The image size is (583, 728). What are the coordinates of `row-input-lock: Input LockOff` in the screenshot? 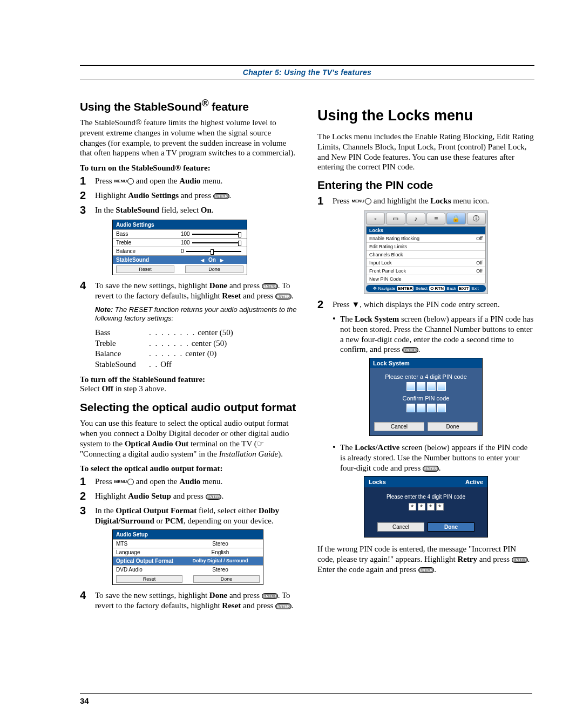 It's located at (426, 262).